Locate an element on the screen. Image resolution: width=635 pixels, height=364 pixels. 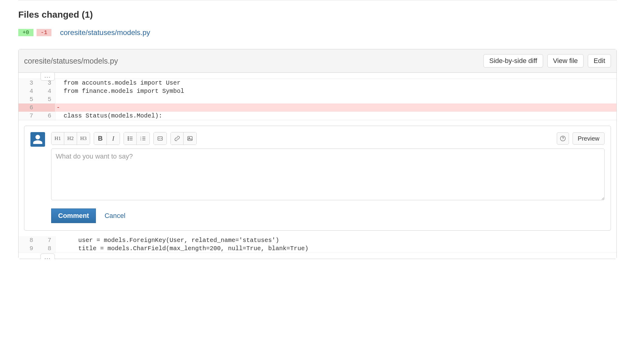
heading2-button: H2 is located at coordinates (71, 138).